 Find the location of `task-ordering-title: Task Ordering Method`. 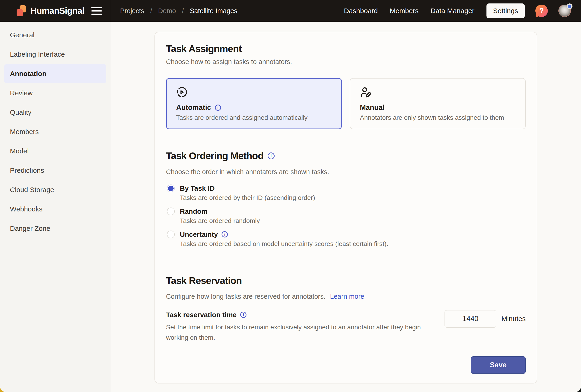

task-ordering-title: Task Ordering Method is located at coordinates (215, 156).